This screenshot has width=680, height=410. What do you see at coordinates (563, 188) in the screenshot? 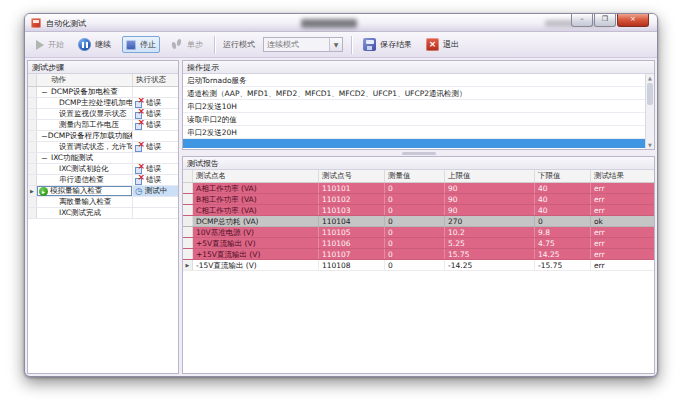
I see `cell-lower: 40` at bounding box center [563, 188].